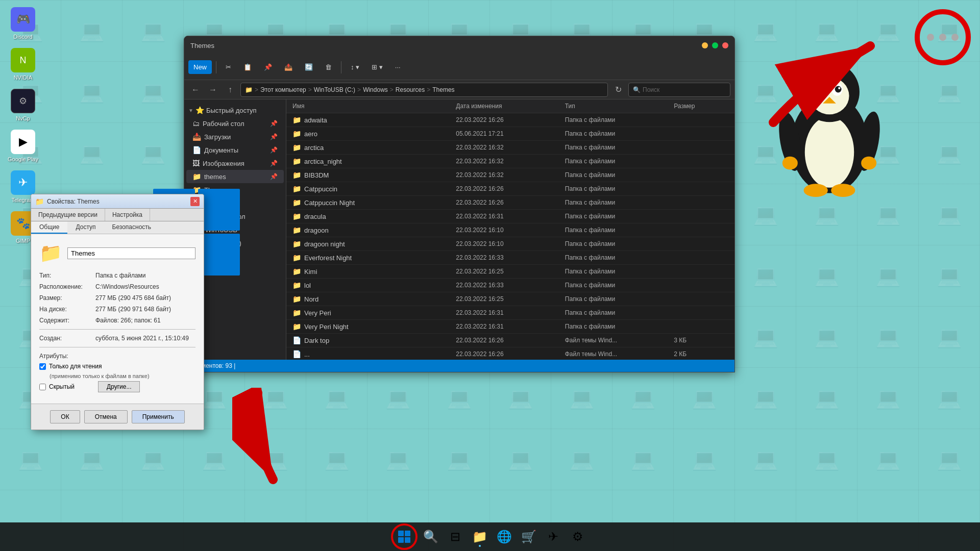 Image resolution: width=980 pixels, height=551 pixels. What do you see at coordinates (23, 23) in the screenshot?
I see `desktop-icon-discord: 🎮 Discord` at bounding box center [23, 23].